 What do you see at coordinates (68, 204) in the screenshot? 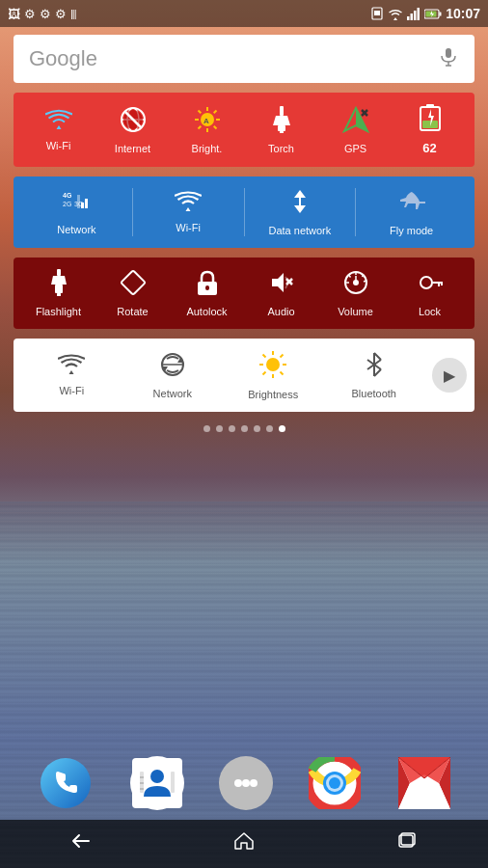
I see `svg-text: 2G` at bounding box center [68, 204].